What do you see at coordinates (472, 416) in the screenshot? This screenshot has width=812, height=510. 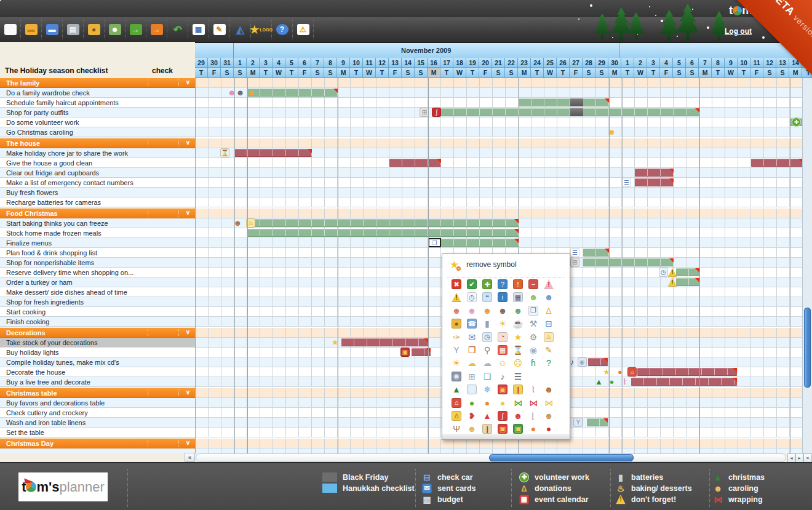 I see `mitten-icon: ❥` at bounding box center [472, 416].